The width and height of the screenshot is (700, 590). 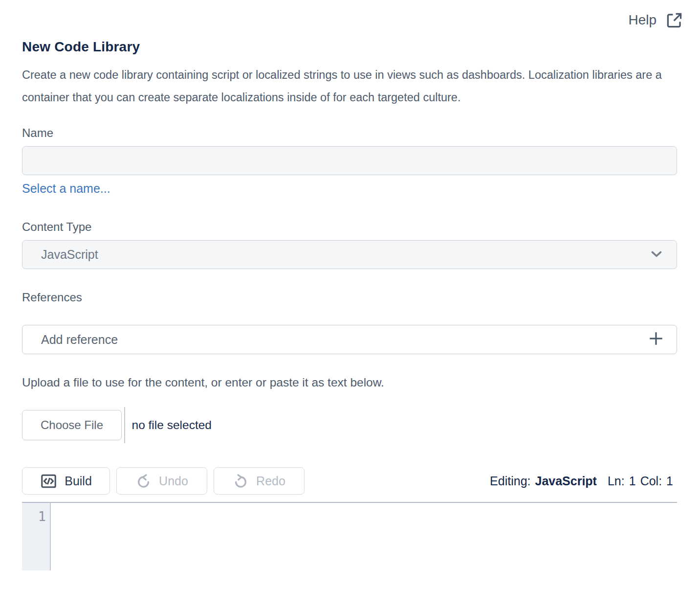 What do you see at coordinates (78, 481) in the screenshot?
I see `build-button-label: Build` at bounding box center [78, 481].